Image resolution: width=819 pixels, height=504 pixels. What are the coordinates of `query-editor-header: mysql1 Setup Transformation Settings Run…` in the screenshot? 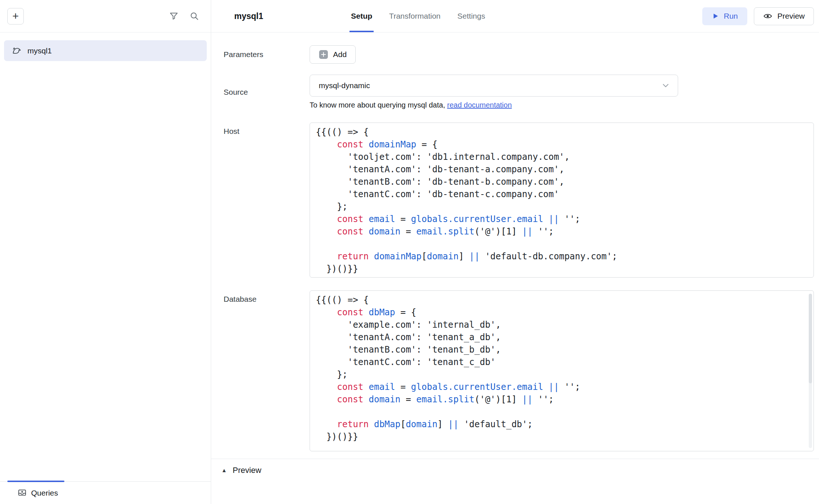 It's located at (515, 16).